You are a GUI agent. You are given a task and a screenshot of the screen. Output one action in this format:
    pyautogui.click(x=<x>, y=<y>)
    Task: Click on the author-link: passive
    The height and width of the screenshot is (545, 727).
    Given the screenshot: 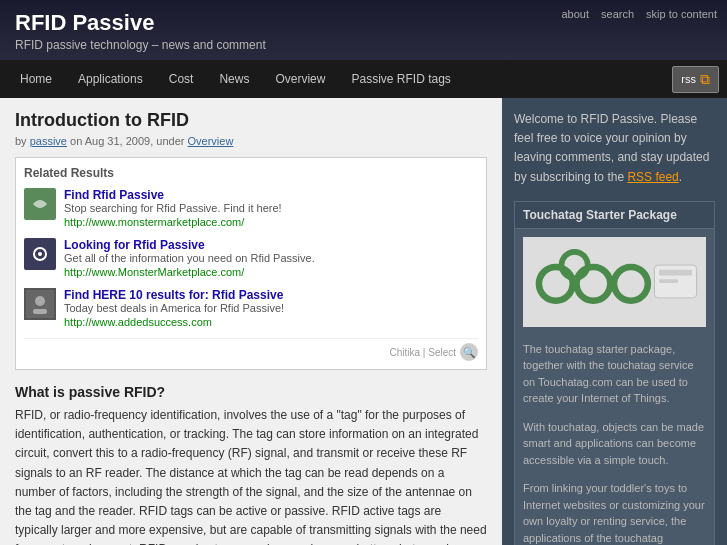 What is the action you would take?
    pyautogui.click(x=48, y=141)
    